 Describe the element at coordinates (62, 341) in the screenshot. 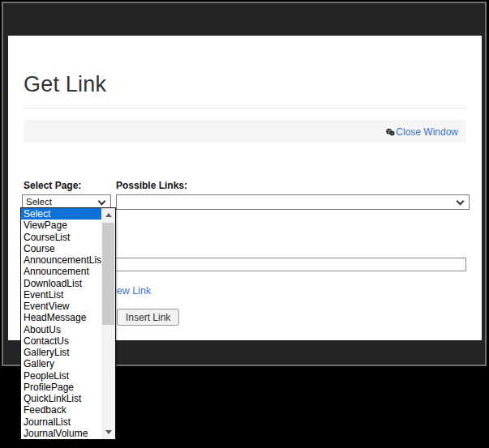

I see `dropdown-option: ContactUs` at that location.